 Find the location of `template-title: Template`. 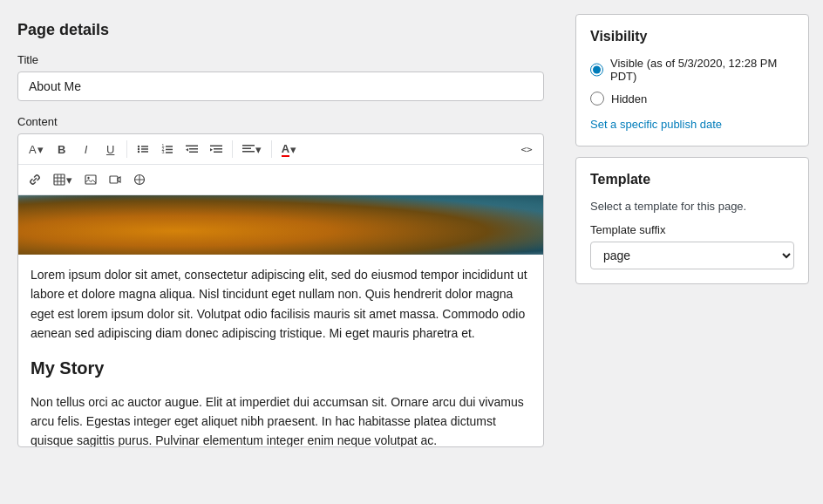

template-title: Template is located at coordinates (692, 180).